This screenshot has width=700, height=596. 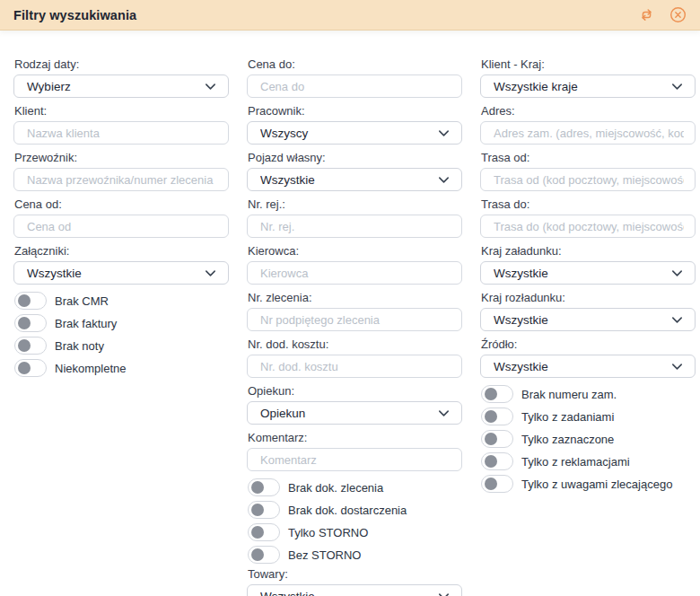 I want to click on toggle-label: Brak numeru zam., so click(x=569, y=395).